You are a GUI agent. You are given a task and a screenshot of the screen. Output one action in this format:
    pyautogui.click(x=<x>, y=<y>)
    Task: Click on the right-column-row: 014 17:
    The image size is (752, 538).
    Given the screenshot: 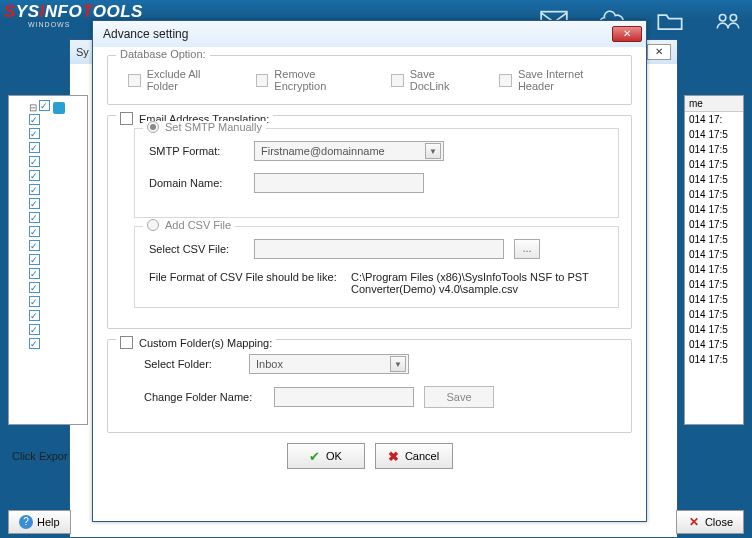 What is the action you would take?
    pyautogui.click(x=714, y=120)
    